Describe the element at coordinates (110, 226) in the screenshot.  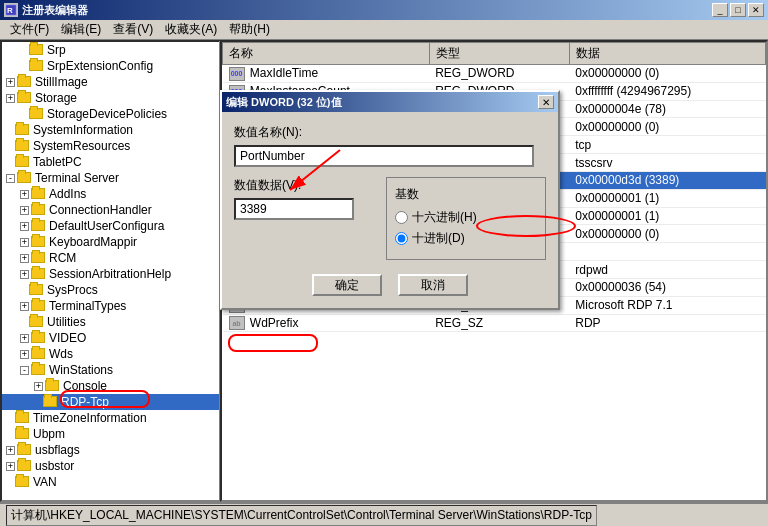
I see `tree-item-defaultuser: + DefaultUserConfigura` at that location.